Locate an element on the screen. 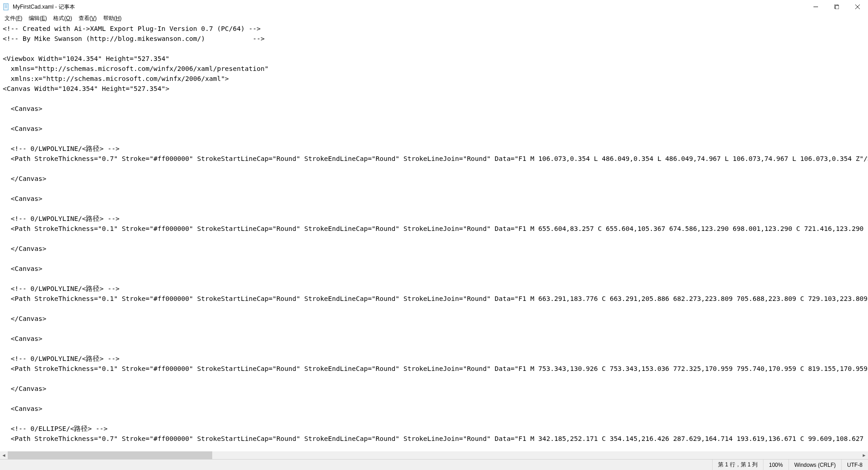  status-position: 第 1 行，第 1 列 is located at coordinates (738, 465).